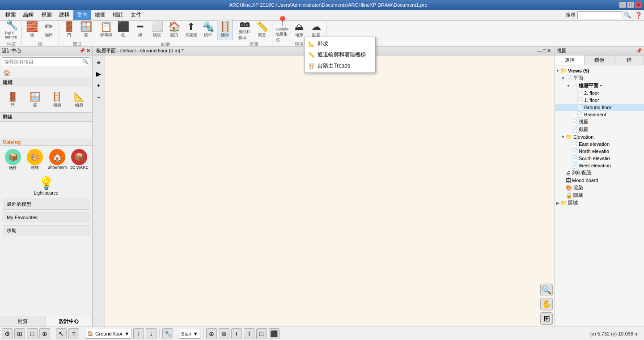 This screenshot has height=340, width=644. What do you see at coordinates (80, 100) in the screenshot?
I see `dc-profile: 📐 輪廓` at bounding box center [80, 100].